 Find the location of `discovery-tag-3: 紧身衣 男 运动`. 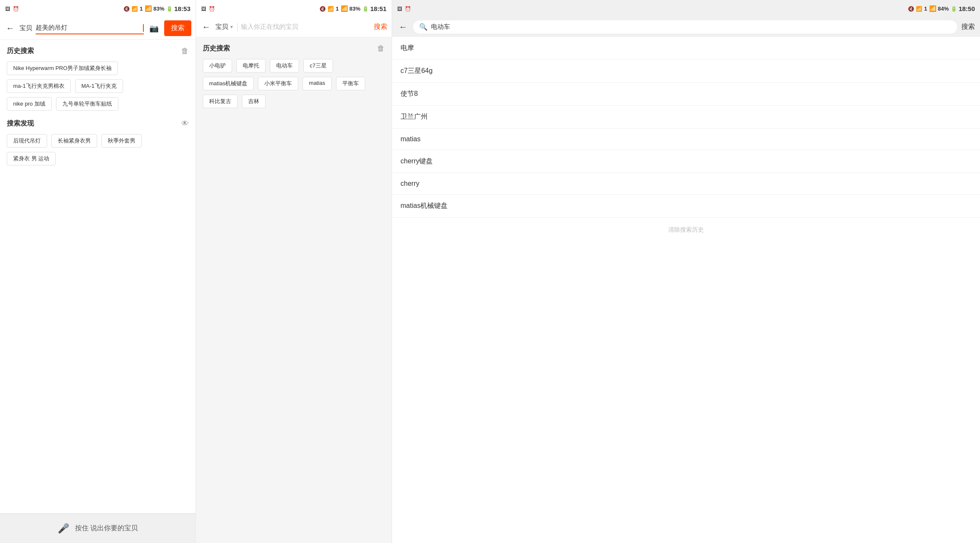

discovery-tag-3: 紧身衣 男 运动 is located at coordinates (31, 159).